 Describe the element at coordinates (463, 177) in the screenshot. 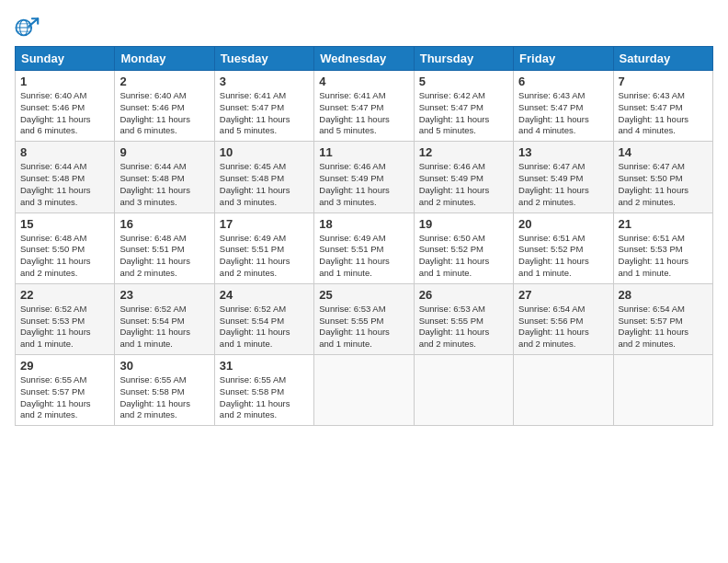

I see `calendar-cell: 12Sunrise: 6:46 AMSunset: 5:49 PMDayligh…` at that location.